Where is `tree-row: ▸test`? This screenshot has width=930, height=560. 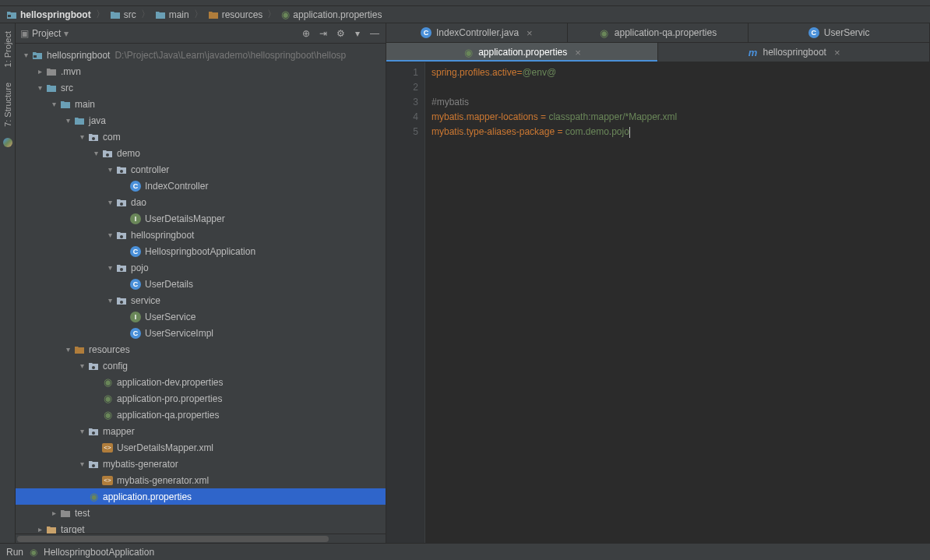
tree-row: ▸test is located at coordinates (201, 512).